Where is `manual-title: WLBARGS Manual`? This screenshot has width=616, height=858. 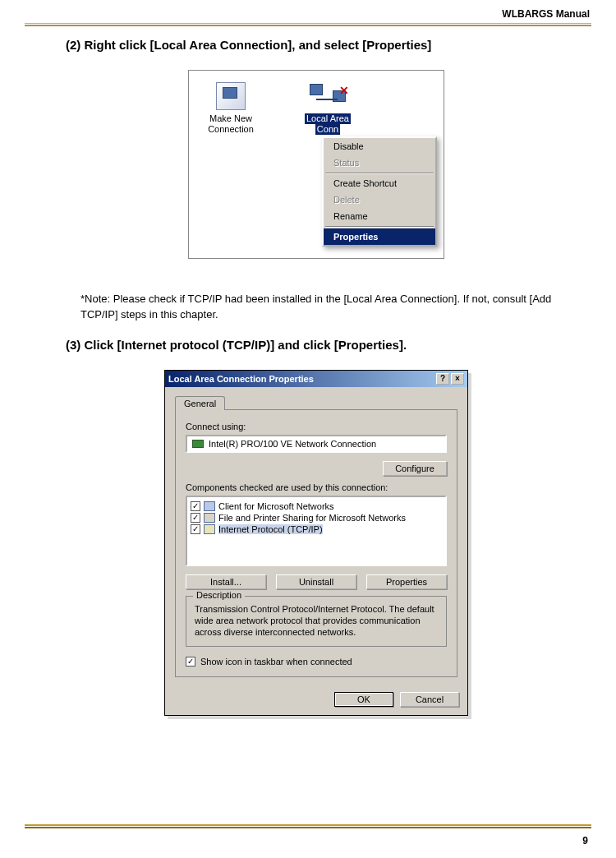
manual-title: WLBARGS Manual is located at coordinates (545, 14).